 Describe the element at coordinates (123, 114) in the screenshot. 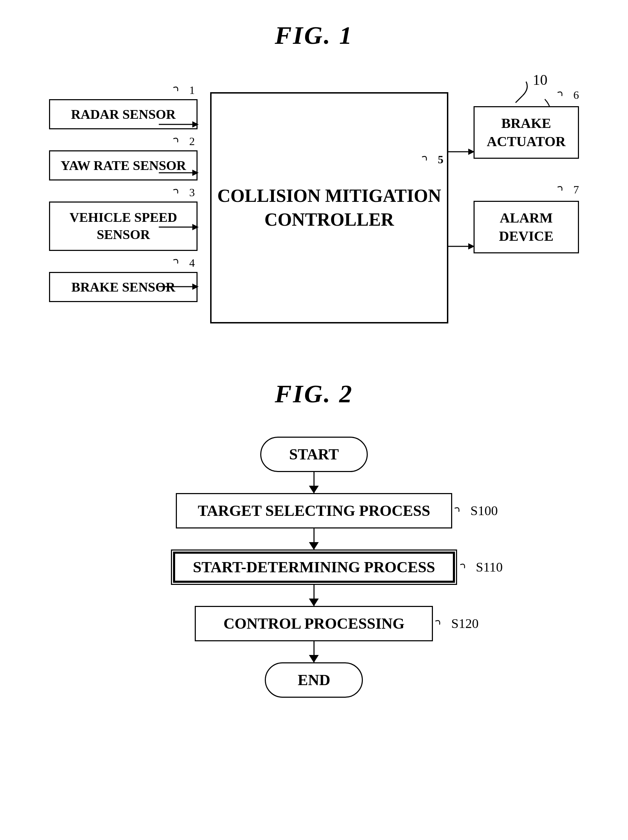

I see `radar-sensor-box: RADAR SENSOR` at that location.